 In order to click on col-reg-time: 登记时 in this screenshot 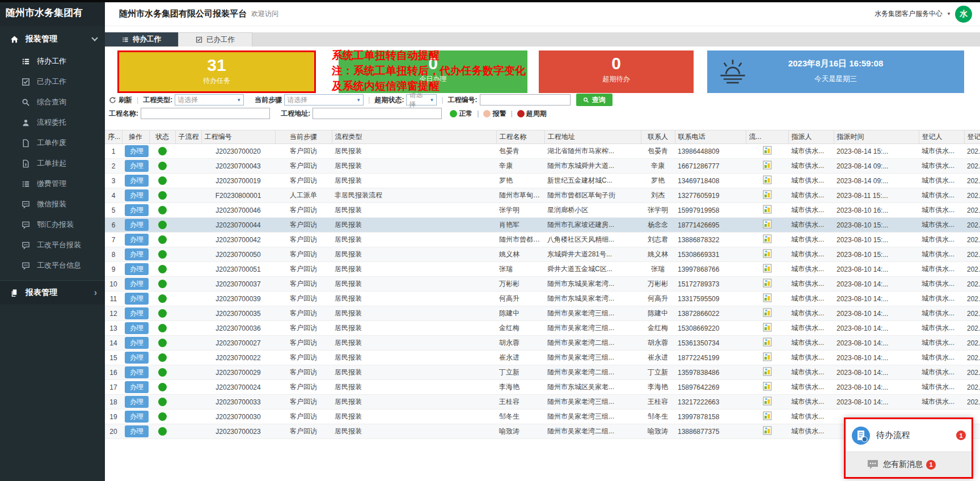, I will do `click(972, 137)`.